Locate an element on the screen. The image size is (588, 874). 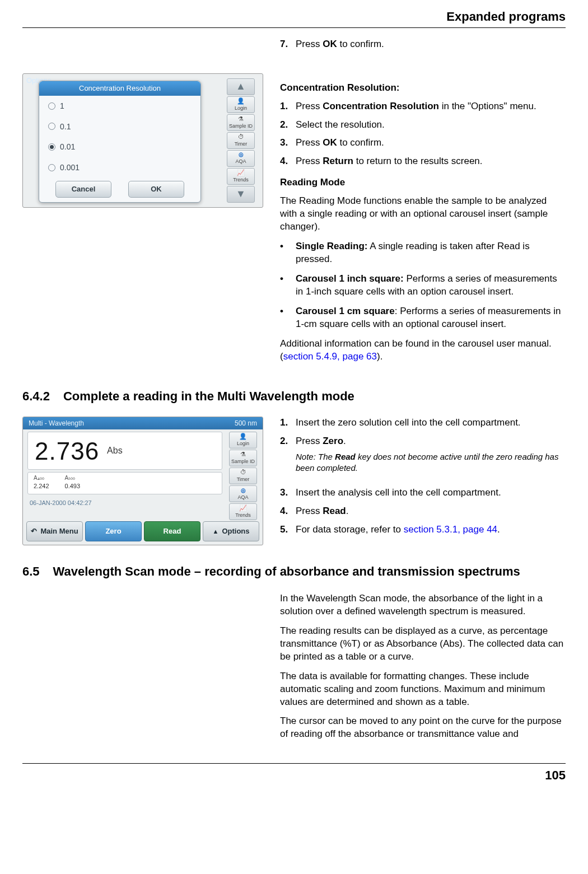
lbl: Trends is located at coordinates (241, 180).